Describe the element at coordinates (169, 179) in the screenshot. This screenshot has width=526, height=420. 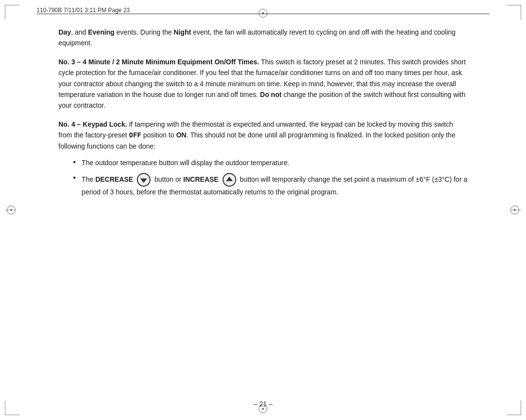
I see `bullet2-text-mid: button or` at that location.